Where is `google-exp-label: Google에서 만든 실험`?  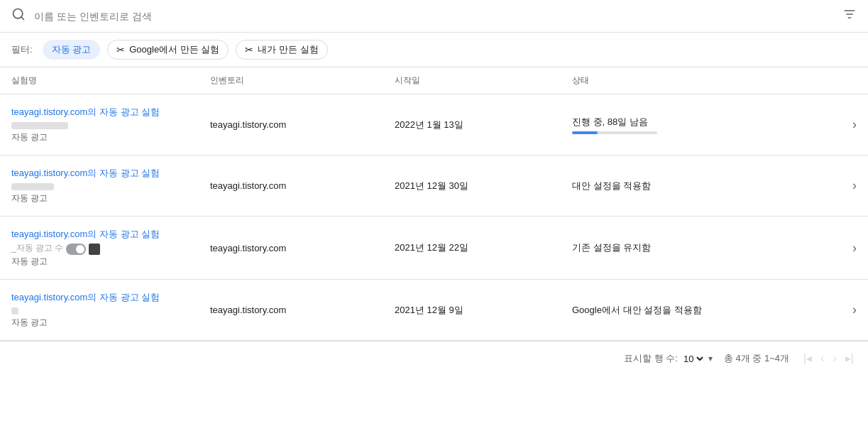
google-exp-label: Google에서 만든 실험 is located at coordinates (175, 50).